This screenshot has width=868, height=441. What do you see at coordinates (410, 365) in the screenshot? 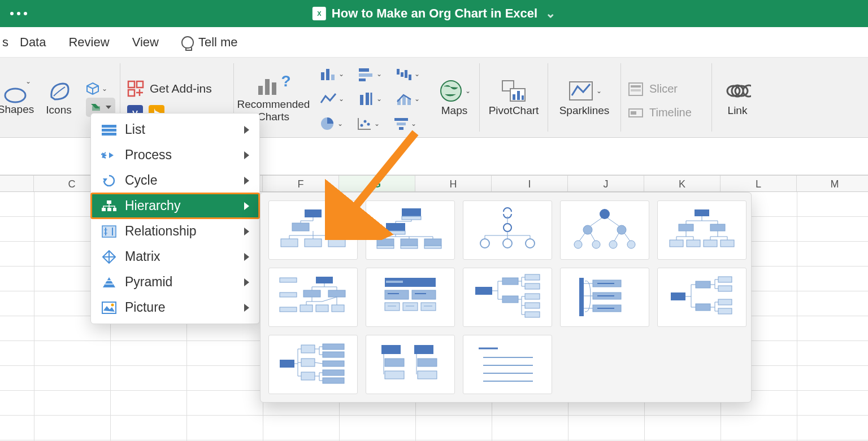
I see `gallery-hierarchy-list` at bounding box center [410, 365].